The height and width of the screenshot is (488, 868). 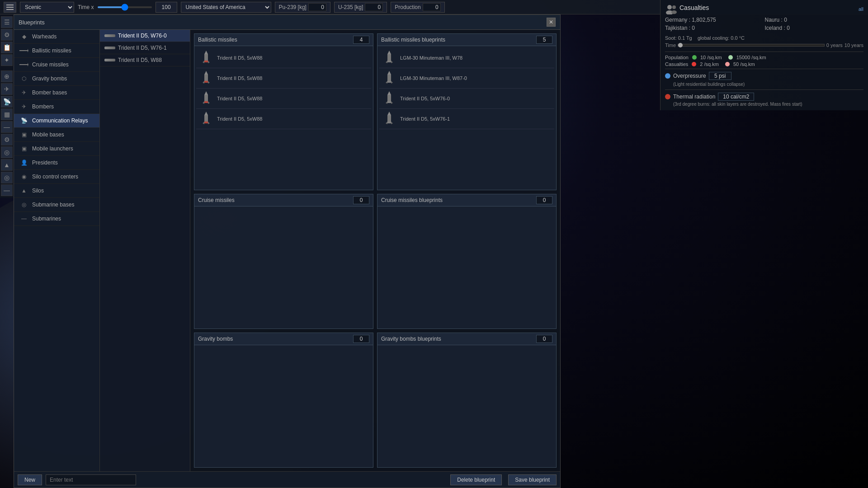 What do you see at coordinates (47, 219) in the screenshot?
I see `category-submarines-label: Submarines` at bounding box center [47, 219].